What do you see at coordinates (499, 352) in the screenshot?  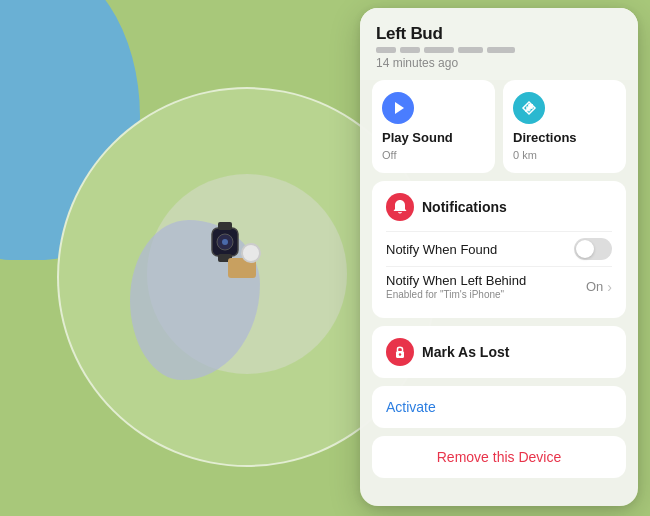 I see `mark-as-lost-card: Mark As Lost` at bounding box center [499, 352].